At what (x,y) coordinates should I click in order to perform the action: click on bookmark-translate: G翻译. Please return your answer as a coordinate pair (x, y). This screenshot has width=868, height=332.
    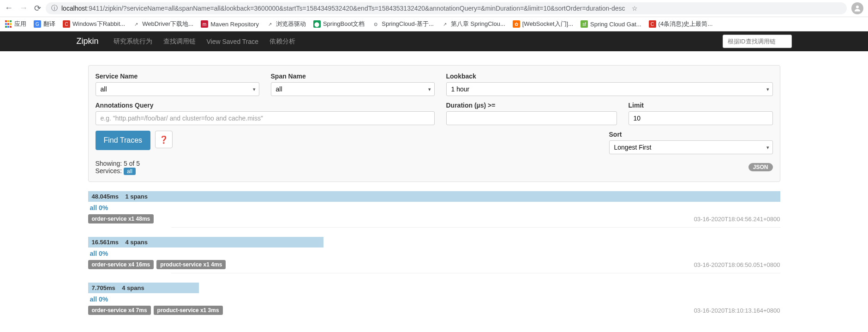
    Looking at the image, I should click on (44, 24).